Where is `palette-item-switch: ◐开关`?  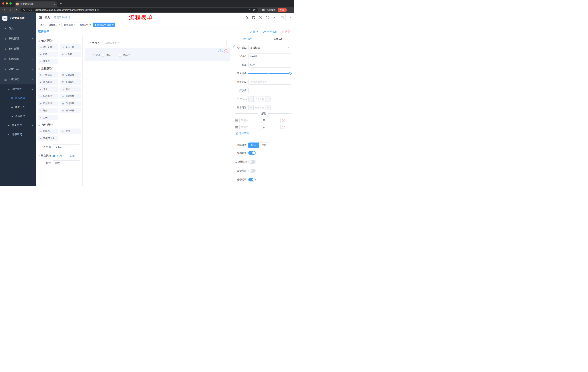 palette-item-switch: ◐开关 is located at coordinates (48, 89).